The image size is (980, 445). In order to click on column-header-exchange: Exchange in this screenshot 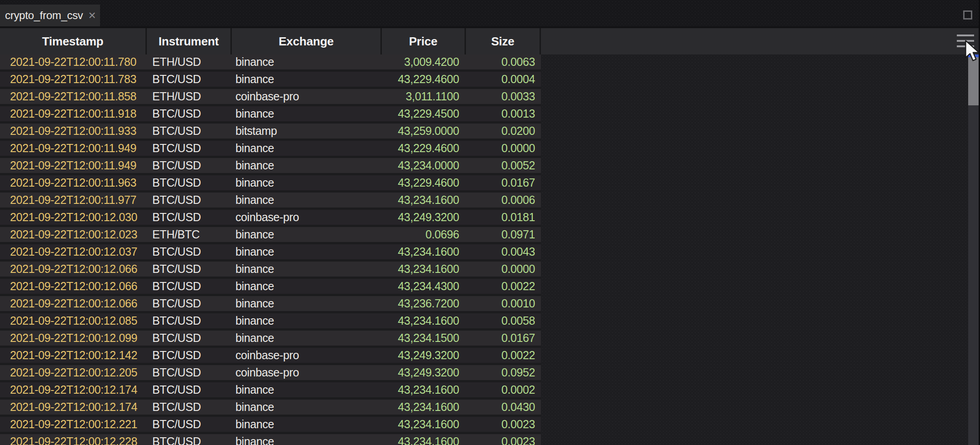, I will do `click(307, 41)`.